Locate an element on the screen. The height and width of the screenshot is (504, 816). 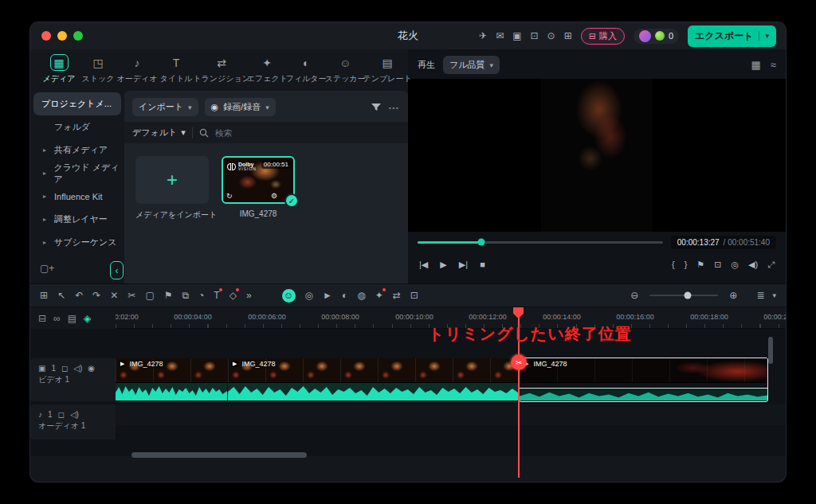
stop-button: ■ is located at coordinates (483, 264).